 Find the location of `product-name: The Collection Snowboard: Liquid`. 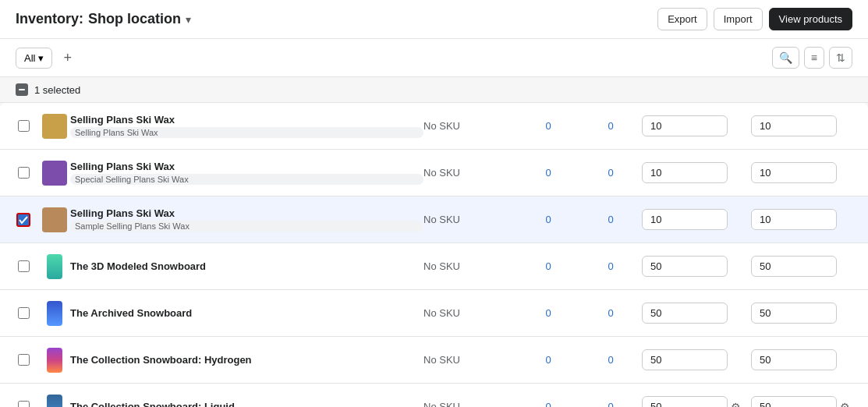

product-name: The Collection Snowboard: Liquid is located at coordinates (246, 404).